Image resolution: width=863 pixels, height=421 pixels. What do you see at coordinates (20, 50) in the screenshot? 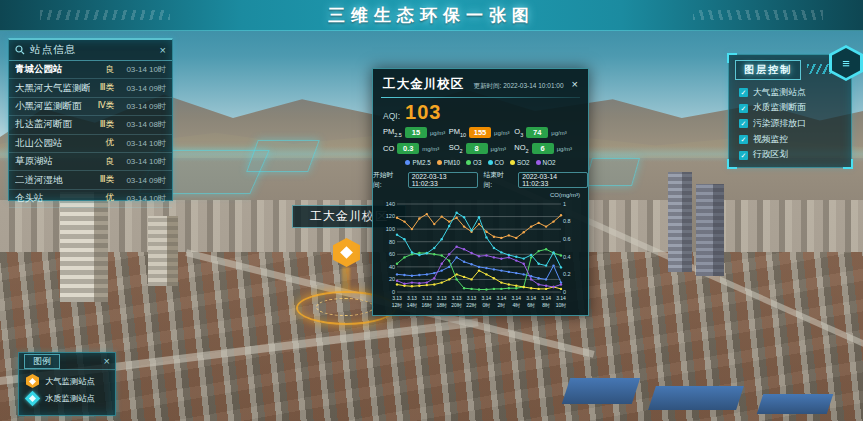
I see `search-icon` at bounding box center [20, 50].